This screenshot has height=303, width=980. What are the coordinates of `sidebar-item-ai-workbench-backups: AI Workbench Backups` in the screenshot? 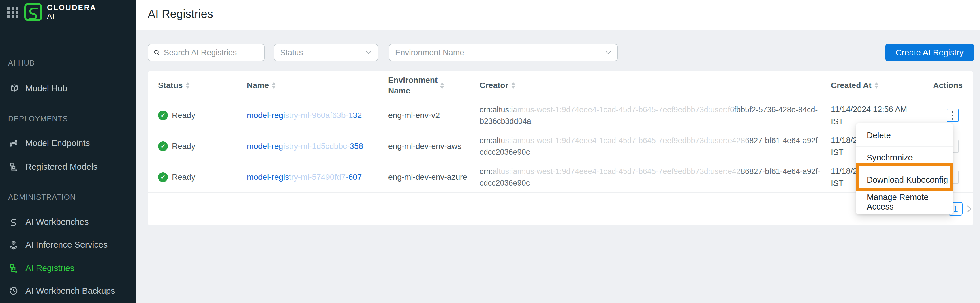 It's located at (68, 291).